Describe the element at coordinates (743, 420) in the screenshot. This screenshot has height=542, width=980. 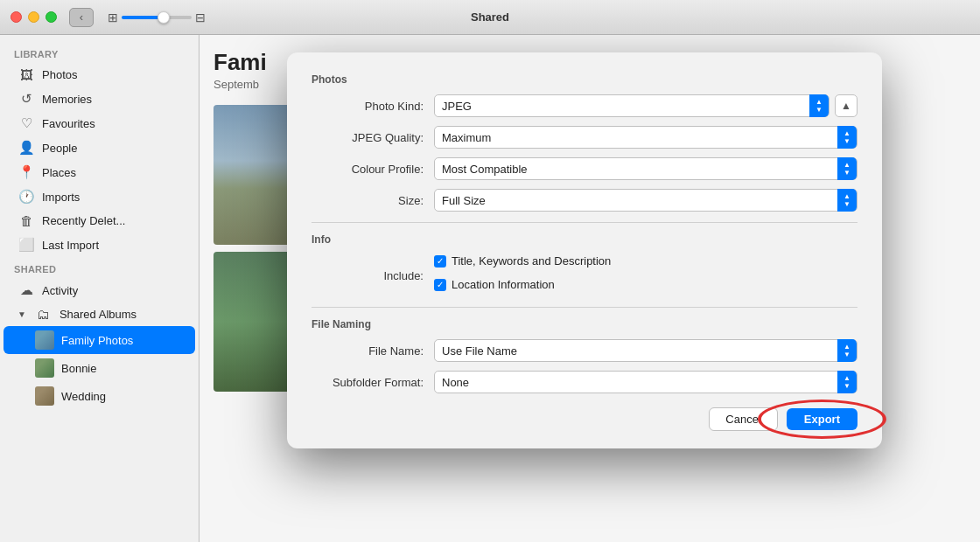
I see `cancel-button: Cancel` at that location.